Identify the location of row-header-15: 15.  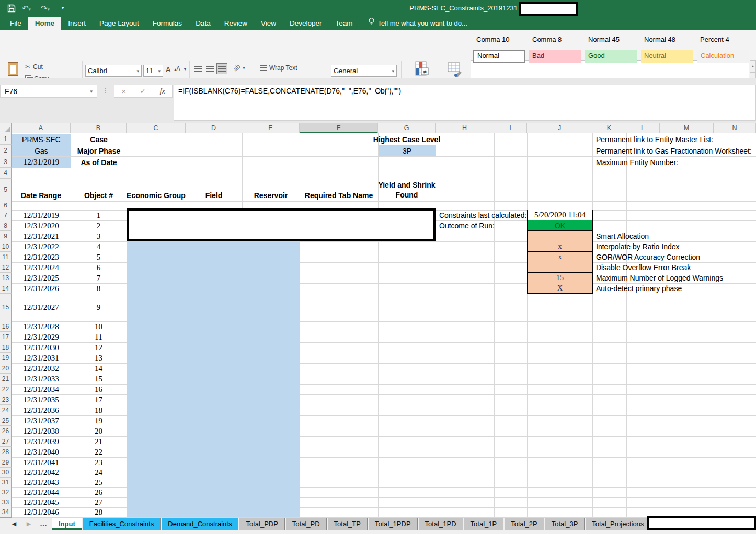
(6, 307).